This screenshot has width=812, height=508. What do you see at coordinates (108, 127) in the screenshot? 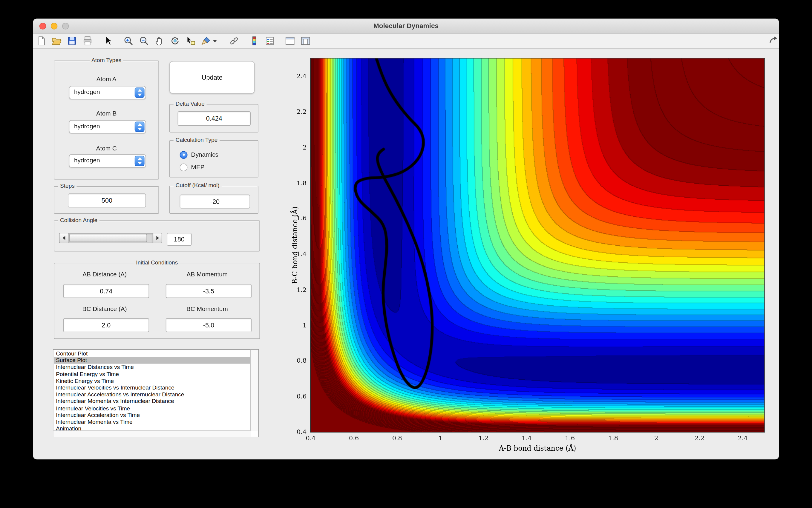
I see `atom-b-dropdown: hydrogen` at bounding box center [108, 127].